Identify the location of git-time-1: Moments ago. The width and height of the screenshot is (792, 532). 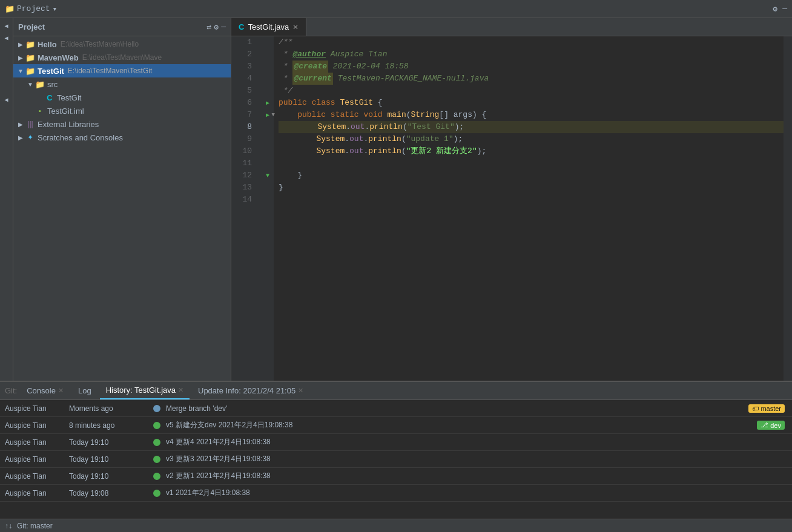
(108, 409).